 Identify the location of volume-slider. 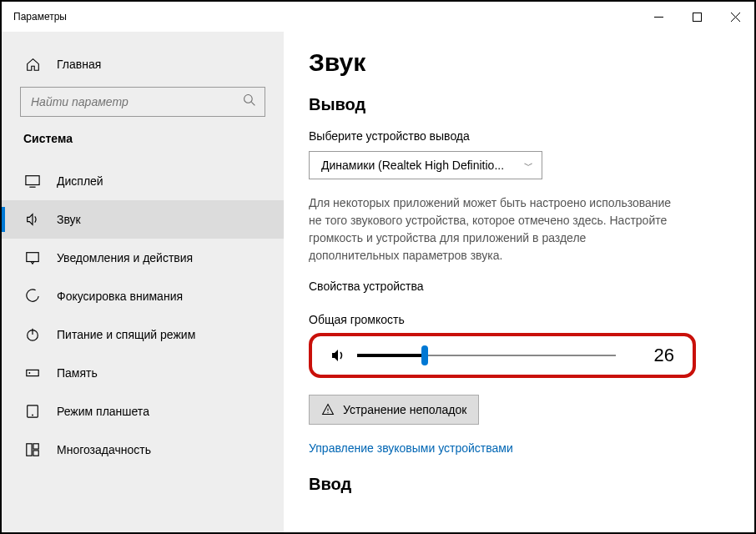
(486, 355).